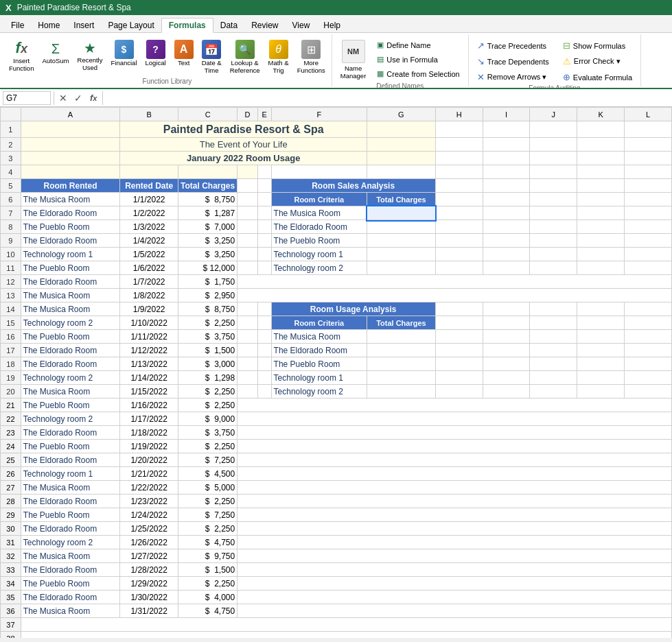 The width and height of the screenshot is (672, 642). I want to click on cell-C19: $ 1,298, so click(208, 378).